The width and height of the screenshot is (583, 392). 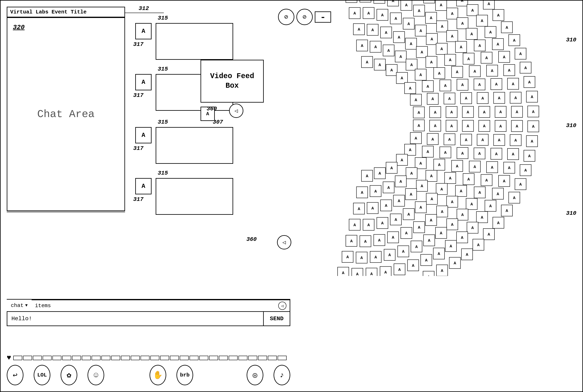 What do you see at coordinates (232, 86) in the screenshot?
I see `video-feed-label-line2: Box` at bounding box center [232, 86].